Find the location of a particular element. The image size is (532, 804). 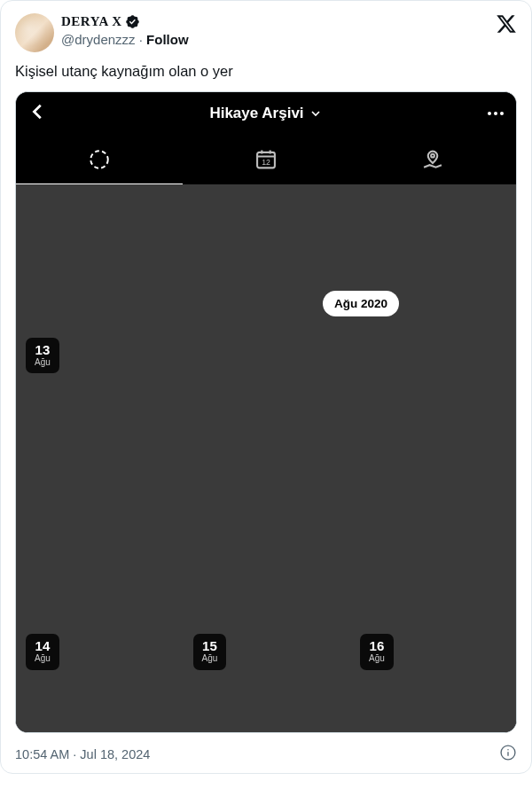

display-name: DERYA X is located at coordinates (92, 22).